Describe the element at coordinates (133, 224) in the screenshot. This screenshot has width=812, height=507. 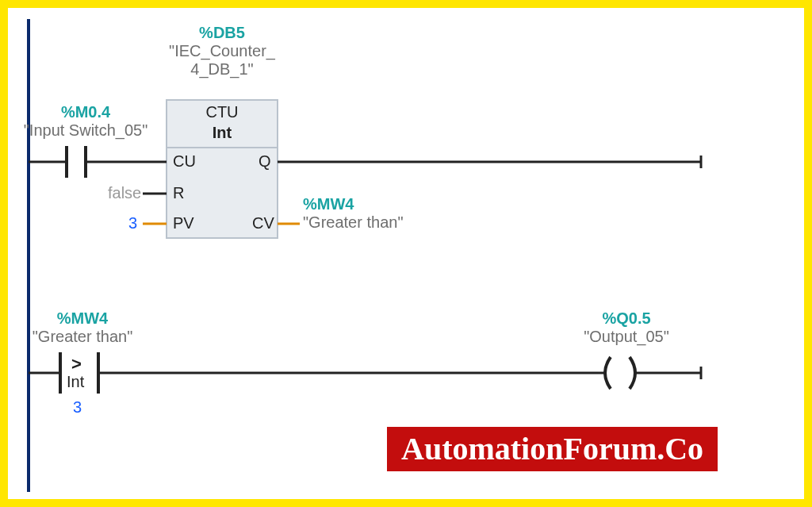
I see `pv-input-value: 3` at that location.